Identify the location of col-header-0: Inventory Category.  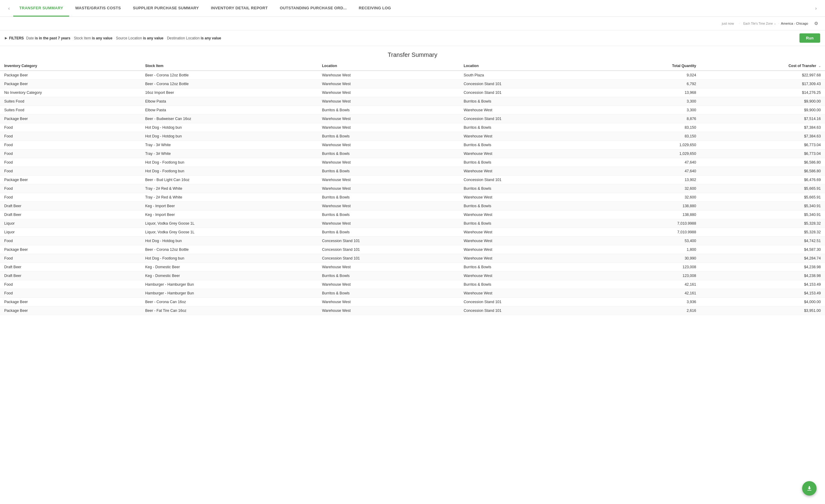
(70, 66).